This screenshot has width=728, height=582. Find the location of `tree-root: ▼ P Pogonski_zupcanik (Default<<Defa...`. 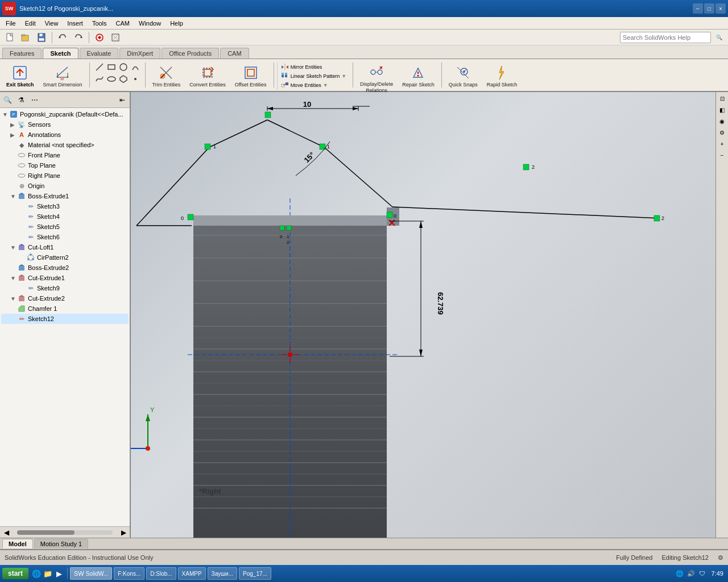

tree-root: ▼ P Pogonski_zupcanik (Default<<Defa... is located at coordinates (65, 114).